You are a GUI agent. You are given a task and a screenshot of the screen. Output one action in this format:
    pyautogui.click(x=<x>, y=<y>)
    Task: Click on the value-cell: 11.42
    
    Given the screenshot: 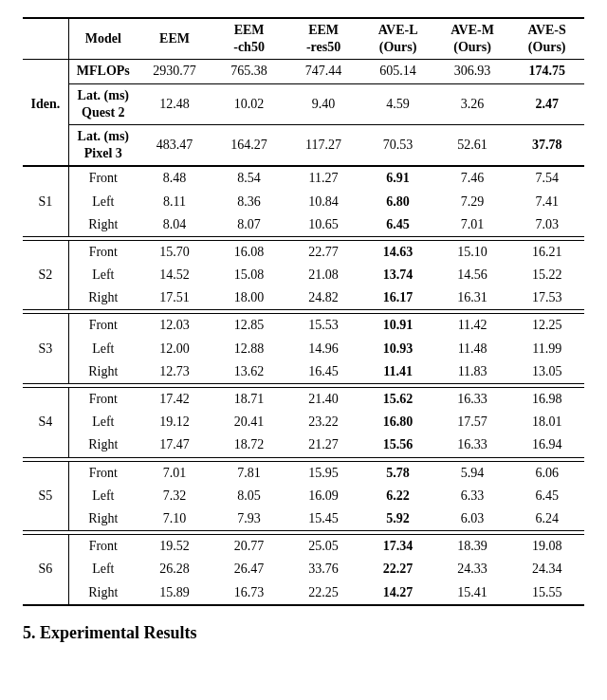 What is the action you would take?
    pyautogui.click(x=472, y=325)
    